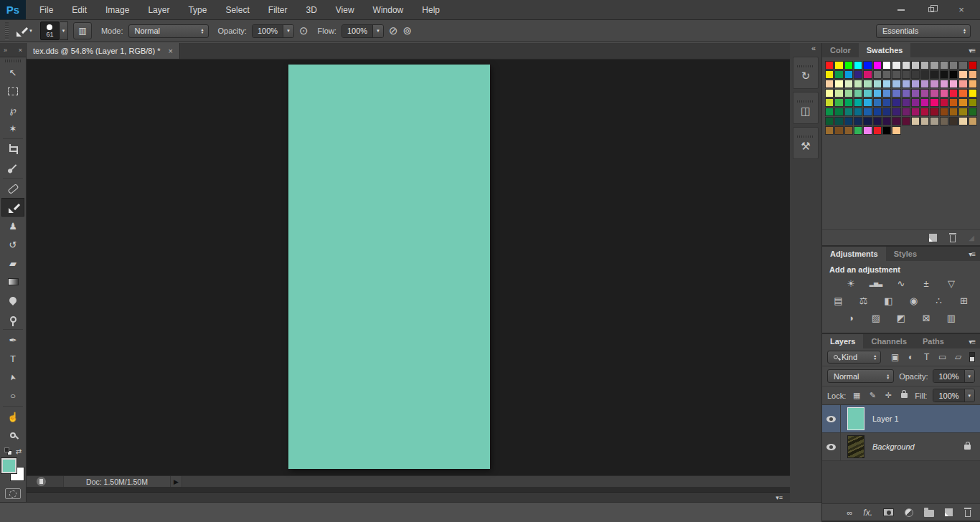 The height and width of the screenshot is (522, 980). What do you see at coordinates (13, 149) in the screenshot?
I see `crop-tool` at bounding box center [13, 149].